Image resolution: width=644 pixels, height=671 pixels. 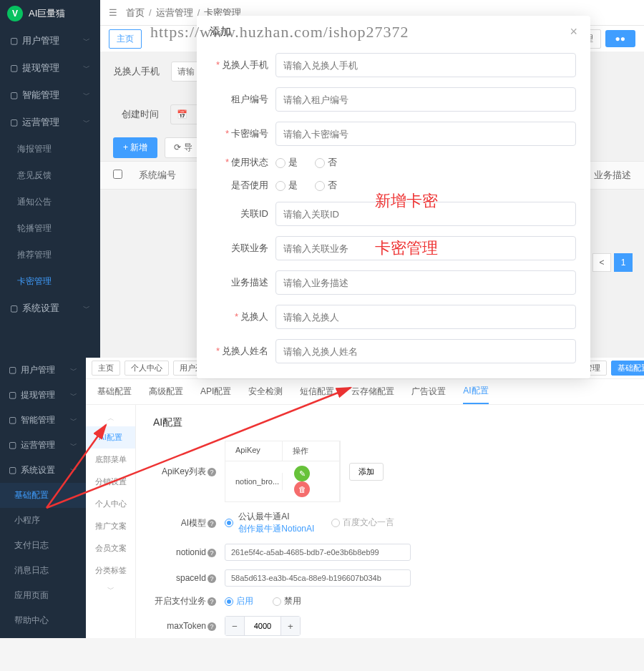 What do you see at coordinates (366, 472) in the screenshot?
I see `add-apikey-button: 添加` at bounding box center [366, 472].